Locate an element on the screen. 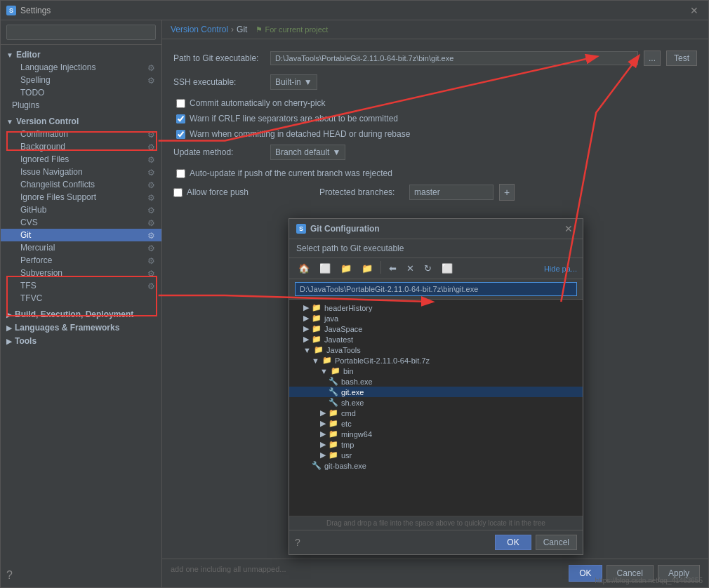 This screenshot has height=588, width=709. cherry-pick-checkbox is located at coordinates (181, 104).